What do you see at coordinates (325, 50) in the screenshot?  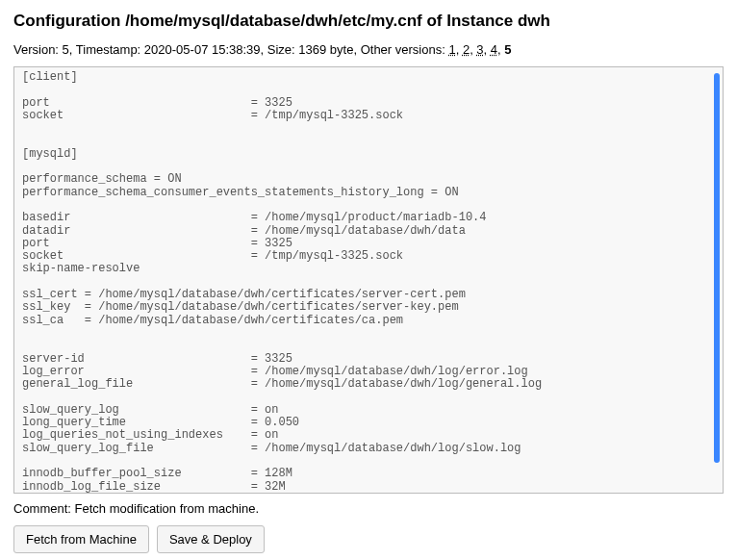 I see `meta-size-value: 1369 byte` at bounding box center [325, 50].